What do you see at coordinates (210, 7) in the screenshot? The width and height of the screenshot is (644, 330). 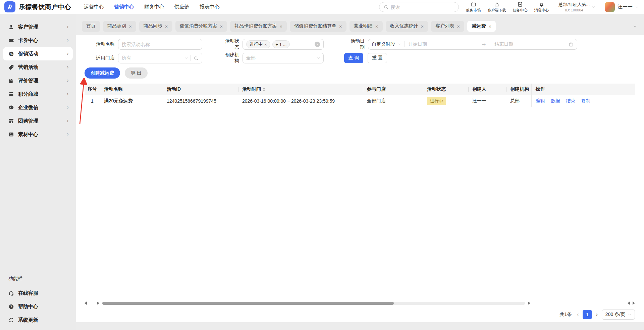 I see `nav-report-center: 报表中心` at bounding box center [210, 7].